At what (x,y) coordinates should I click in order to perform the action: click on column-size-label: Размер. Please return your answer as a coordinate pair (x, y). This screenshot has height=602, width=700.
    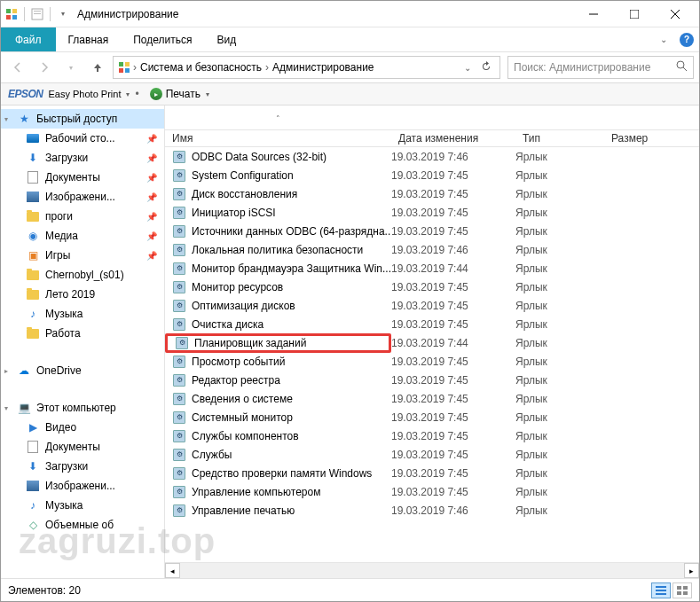
    Looking at the image, I should click on (651, 138).